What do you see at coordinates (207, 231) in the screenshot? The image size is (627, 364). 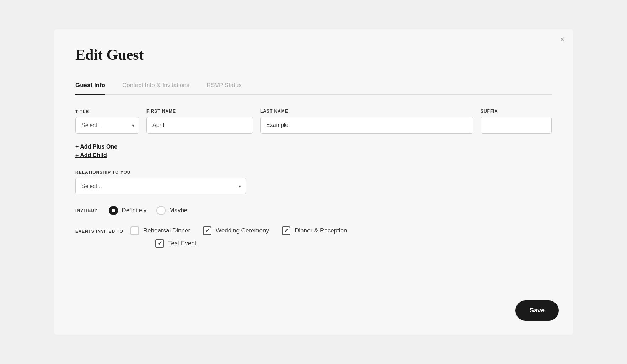 I see `wedding-ceremony-checkbox` at bounding box center [207, 231].